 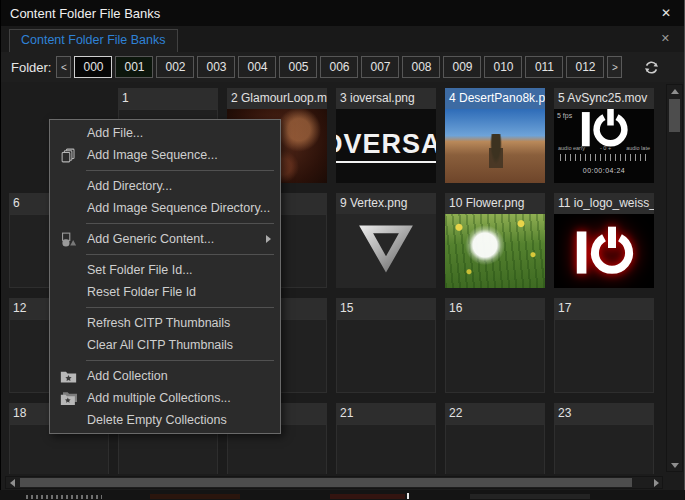 What do you see at coordinates (168, 98) in the screenshot?
I see `file-cell-header: 1` at bounding box center [168, 98].